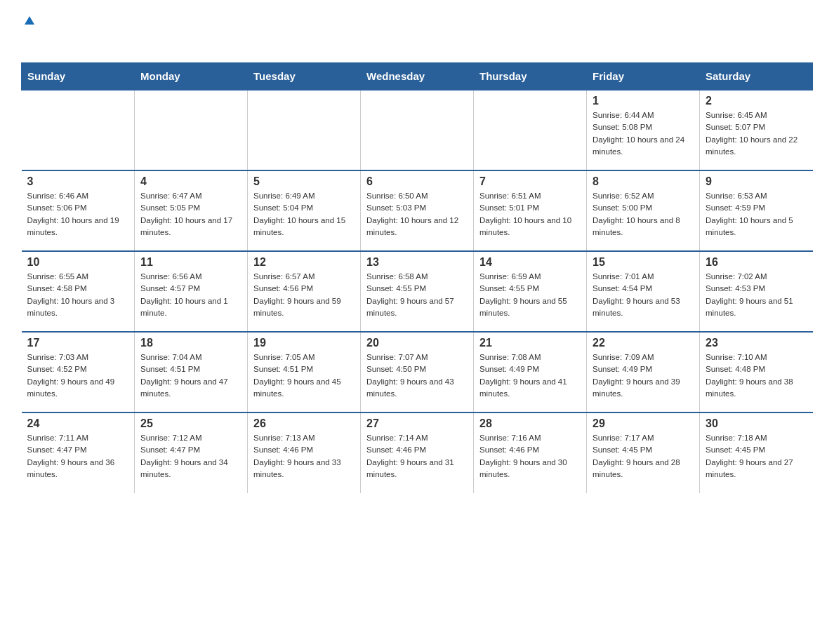 The width and height of the screenshot is (834, 644). What do you see at coordinates (643, 376) in the screenshot?
I see `day-info: Sunrise: 7:09 AMSunset: 4:49 PMDaylight:…` at bounding box center [643, 376].